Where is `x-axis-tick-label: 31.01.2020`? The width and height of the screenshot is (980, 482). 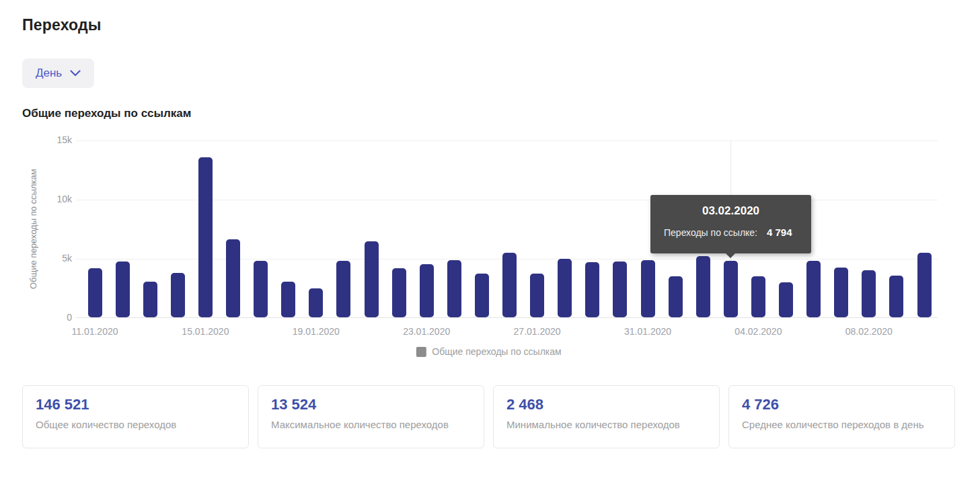
x-axis-tick-label: 31.01.2020 is located at coordinates (648, 331).